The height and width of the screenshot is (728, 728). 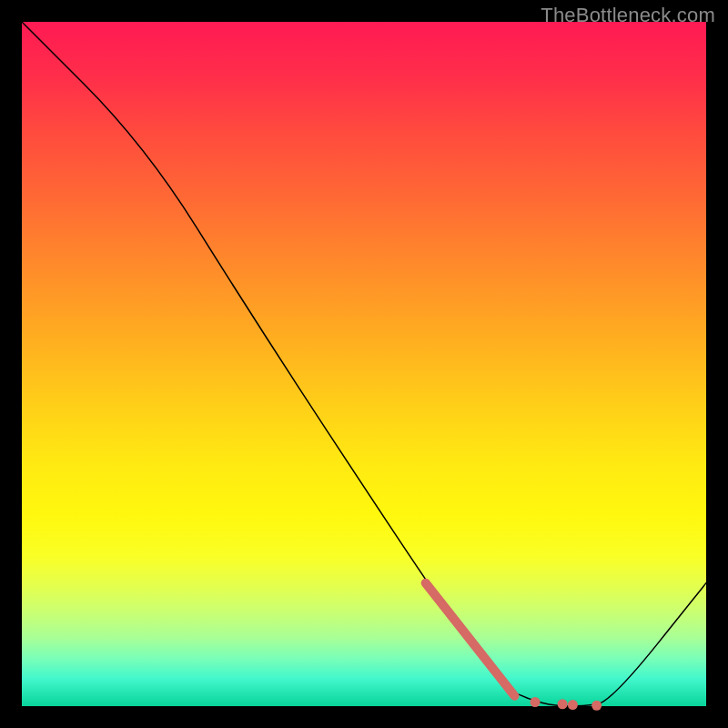 I want to click on highlight-segment, so click(x=470, y=640).